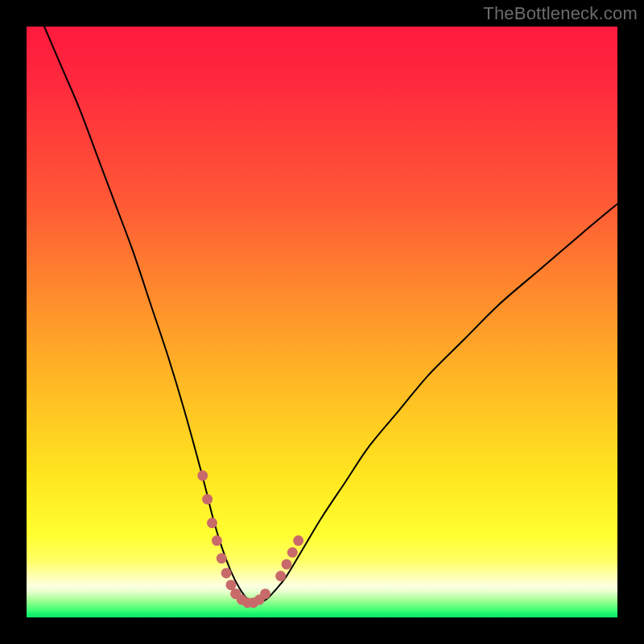  What do you see at coordinates (251, 599) in the screenshot?
I see `highlight-segment-bottom` at bounding box center [251, 599].